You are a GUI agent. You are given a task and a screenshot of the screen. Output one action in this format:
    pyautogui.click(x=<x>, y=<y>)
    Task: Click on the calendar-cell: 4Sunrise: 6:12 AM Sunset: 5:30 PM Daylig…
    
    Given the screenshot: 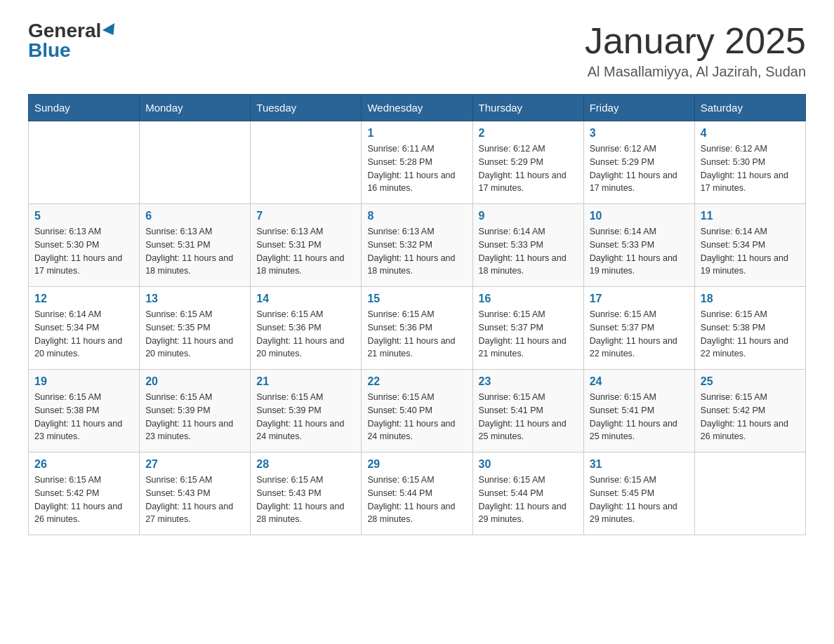 What is the action you would take?
    pyautogui.click(x=750, y=163)
    